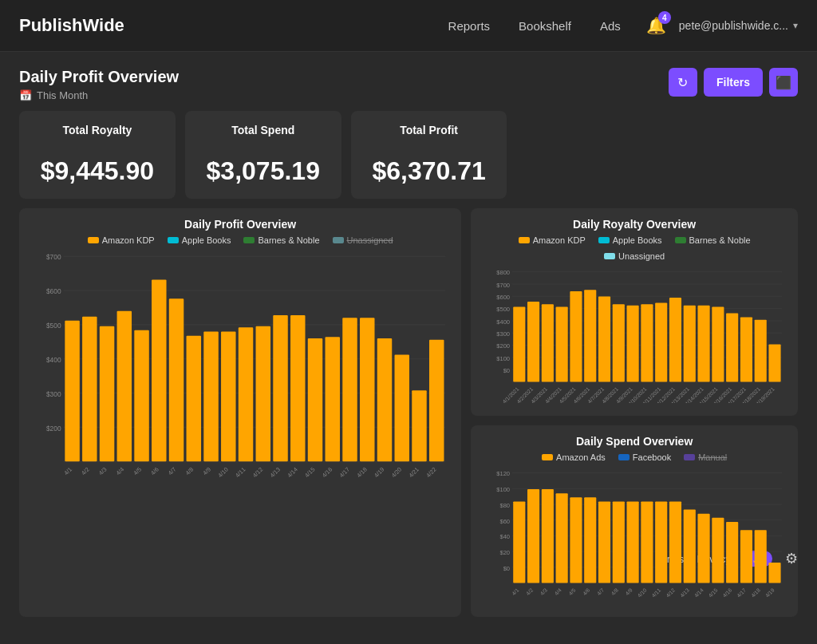 The image size is (817, 644). What do you see at coordinates (699, 592) in the screenshot?
I see `svg-text: 4/14` at bounding box center [699, 592].